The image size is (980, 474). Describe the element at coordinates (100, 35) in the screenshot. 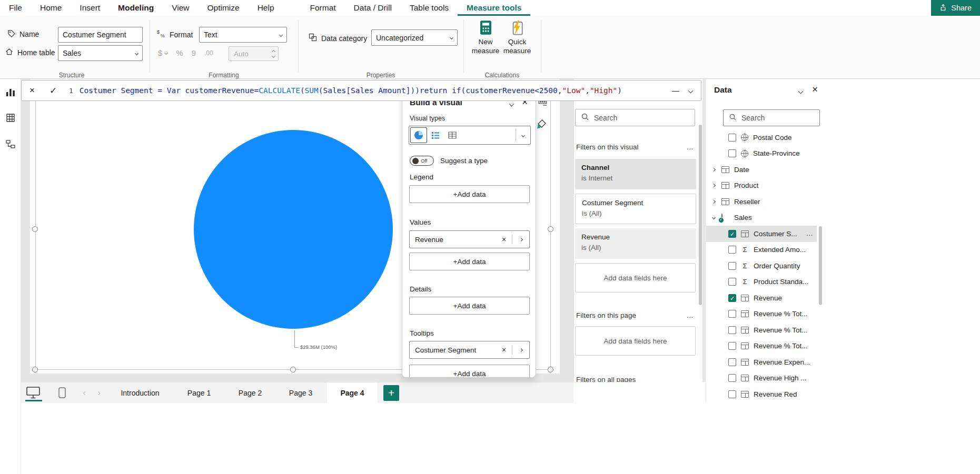

I see `measure-name-input-value` at that location.